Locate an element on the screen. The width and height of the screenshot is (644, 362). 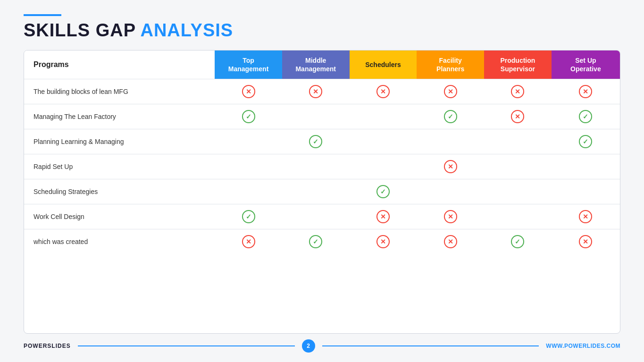
col-header-middle-mgmt: MiddleManagement is located at coordinates (316, 65).